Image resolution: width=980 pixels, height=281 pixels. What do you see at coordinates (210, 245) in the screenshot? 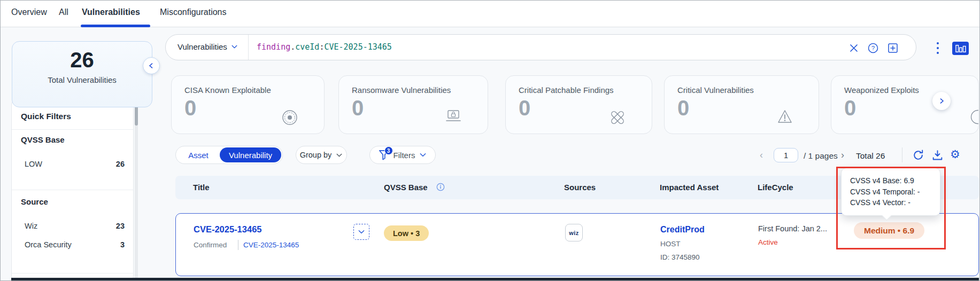
I see `row-status-label: Confirmed` at bounding box center [210, 245].